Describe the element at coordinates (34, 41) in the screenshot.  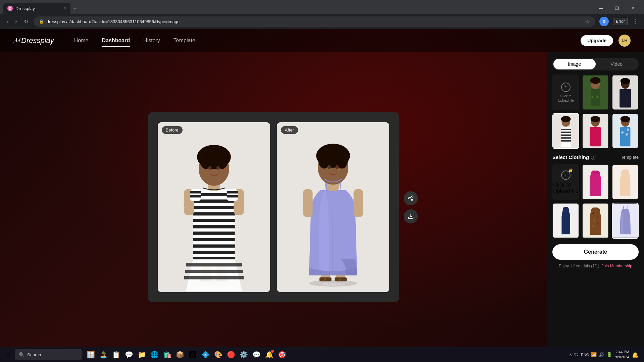
I see `logo: 𝓜 Dressplay` at that location.